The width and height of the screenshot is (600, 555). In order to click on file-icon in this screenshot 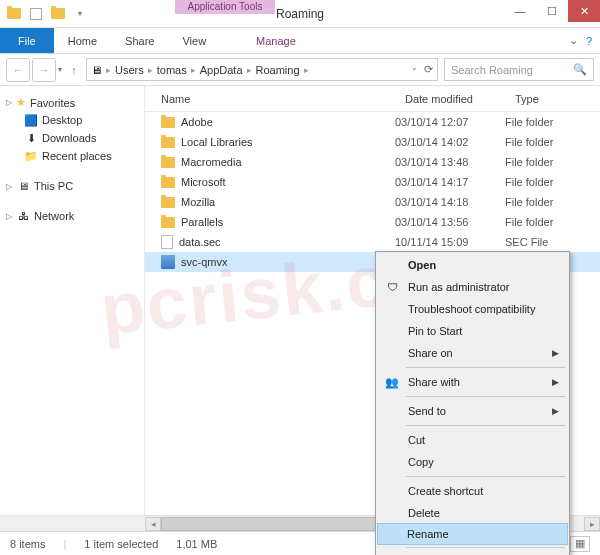, I will do `click(167, 242)`.